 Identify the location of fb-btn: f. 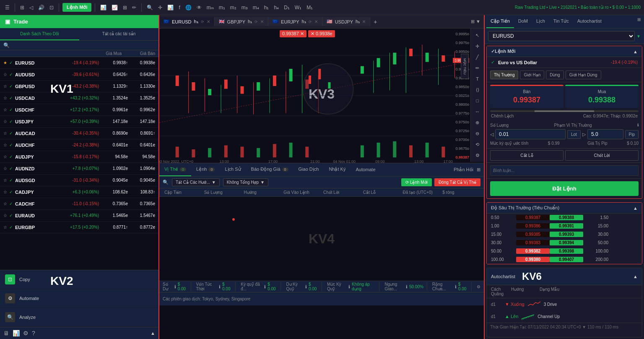
(179, 8).